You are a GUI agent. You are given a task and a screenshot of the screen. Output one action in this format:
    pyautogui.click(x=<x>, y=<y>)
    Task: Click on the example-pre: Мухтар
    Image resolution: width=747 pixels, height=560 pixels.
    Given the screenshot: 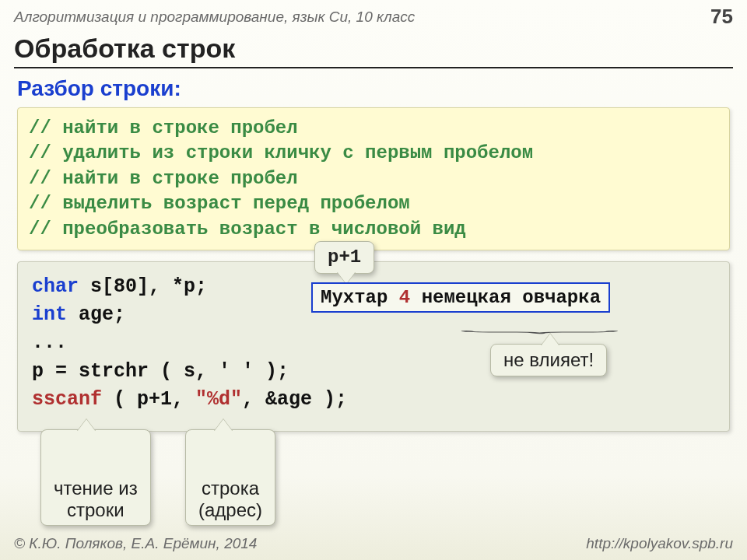 What is the action you would take?
    pyautogui.click(x=359, y=297)
    